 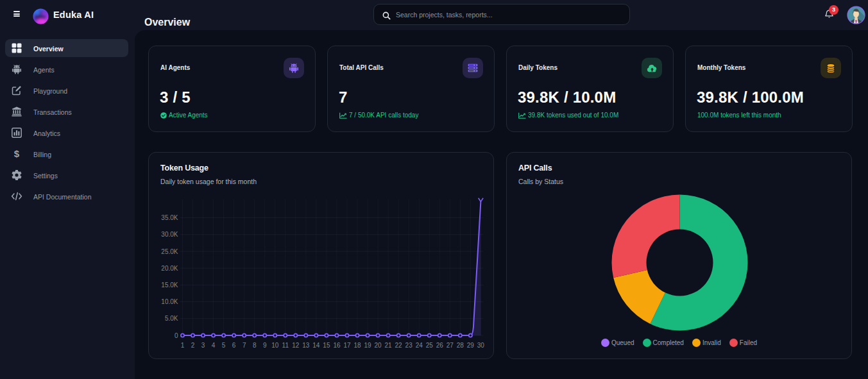 What do you see at coordinates (450, 345) in the screenshot?
I see `svg-text: 27` at bounding box center [450, 345].